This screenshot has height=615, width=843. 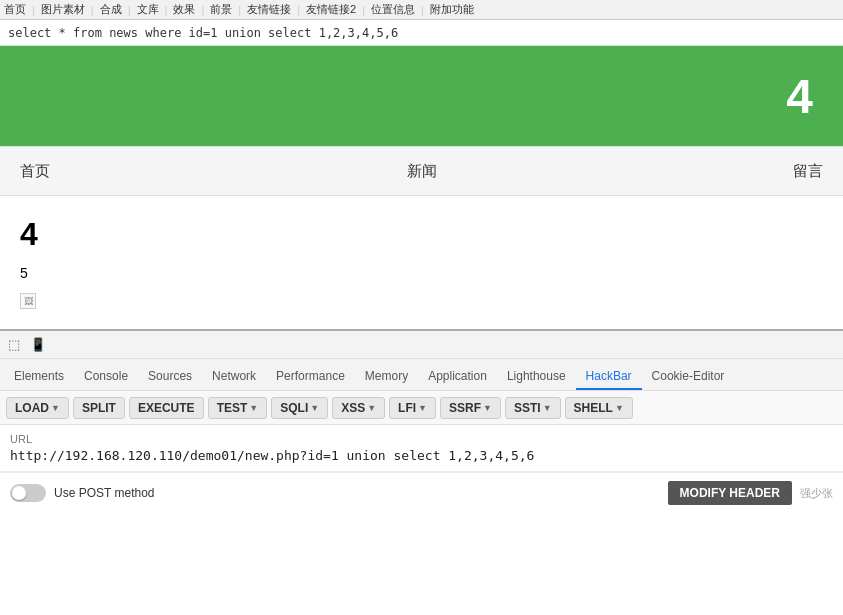 What do you see at coordinates (422, 172) in the screenshot?
I see `nav-item-news: 新闻` at bounding box center [422, 172].